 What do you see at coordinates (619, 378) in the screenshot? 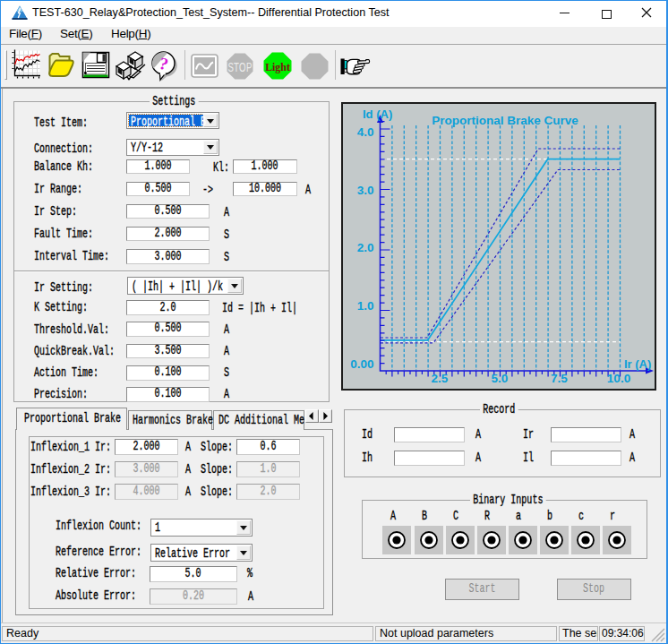
I see `svg-text: 10.0` at bounding box center [619, 378].